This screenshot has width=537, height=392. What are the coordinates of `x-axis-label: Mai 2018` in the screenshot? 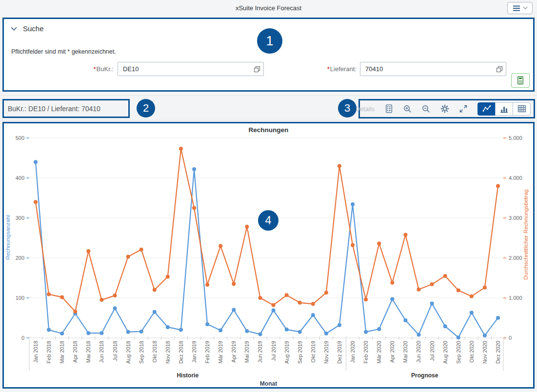 It's located at (88, 352).